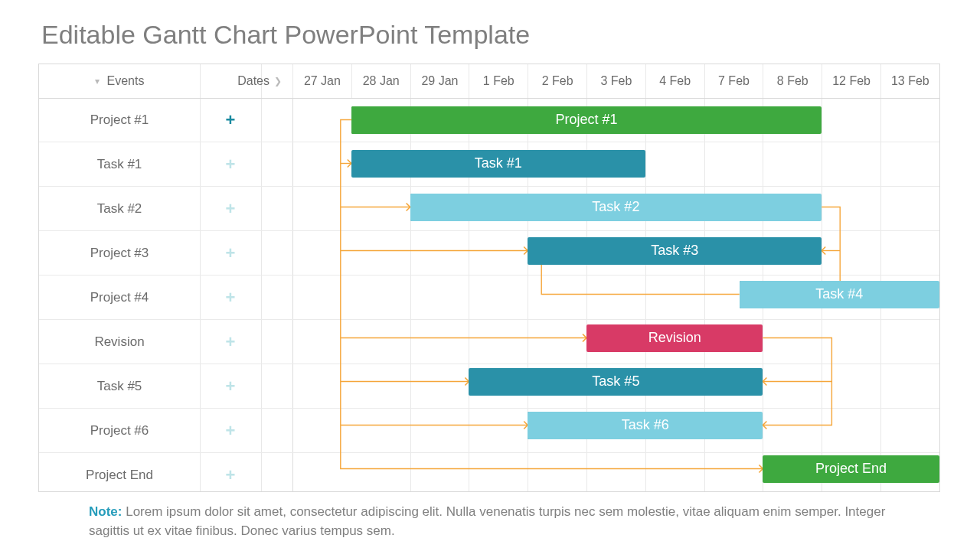 The width and height of the screenshot is (980, 551). I want to click on header-date: 2 Feb, so click(557, 81).